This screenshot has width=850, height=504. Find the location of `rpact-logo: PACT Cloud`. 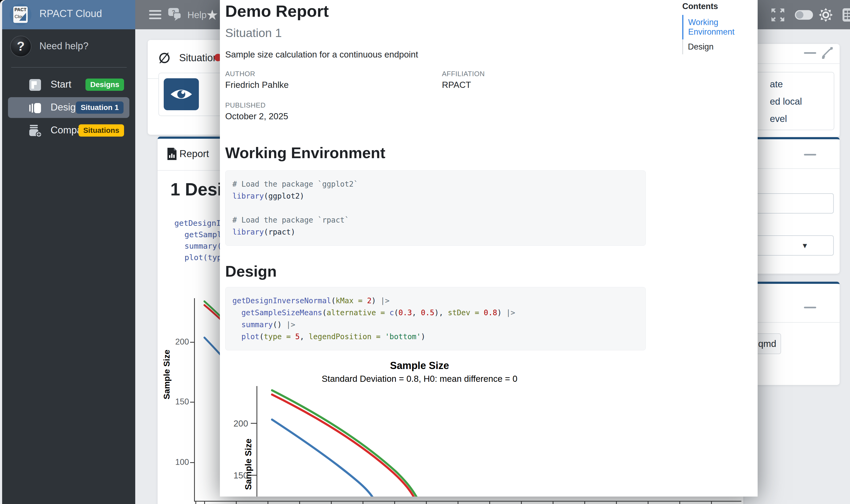

rpact-logo: PACT Cloud is located at coordinates (20, 15).